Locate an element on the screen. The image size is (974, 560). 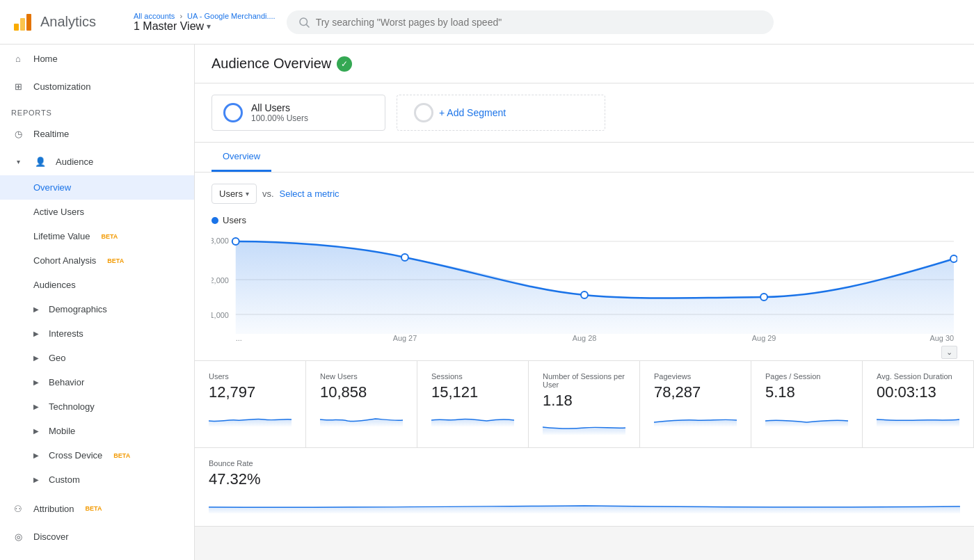
geo-expand-icon: ▶ is located at coordinates (36, 358).